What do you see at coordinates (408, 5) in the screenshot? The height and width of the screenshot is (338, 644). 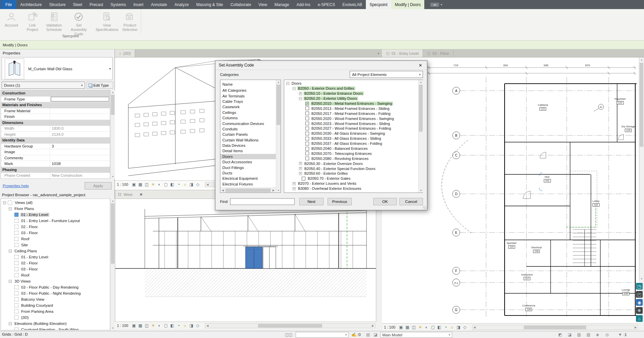 I see `ribbon-tab-modify-doors: Modify | Doors` at bounding box center [408, 5].